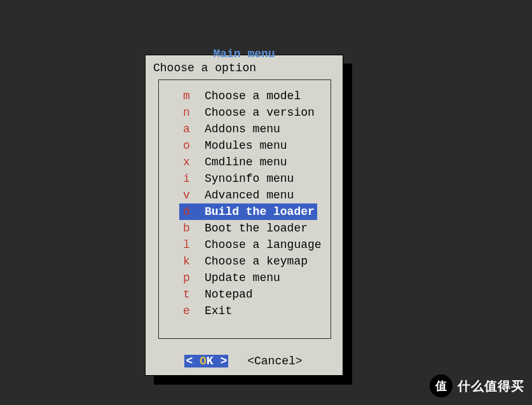 The width and height of the screenshot is (532, 405). Describe the element at coordinates (249, 179) in the screenshot. I see `menu-item-label: Synoinfo menu` at that location.